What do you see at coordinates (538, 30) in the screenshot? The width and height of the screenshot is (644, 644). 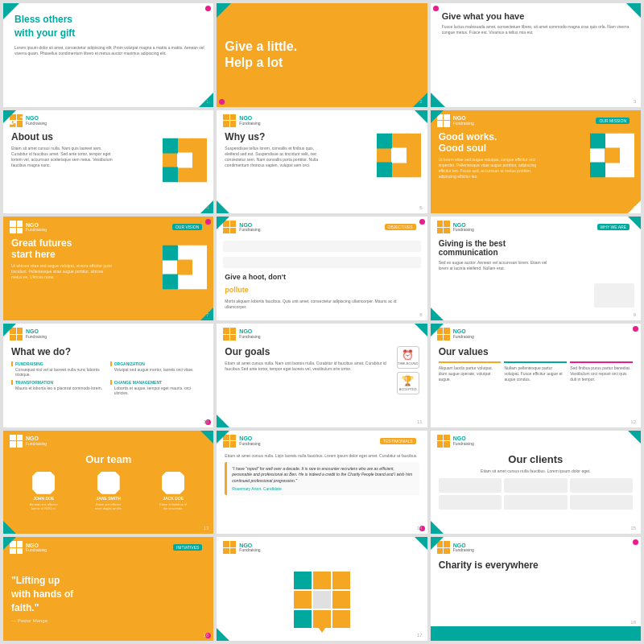 I see `r1c3-text: Fusce luctus malesuada amet, consectetue…` at bounding box center [538, 30].